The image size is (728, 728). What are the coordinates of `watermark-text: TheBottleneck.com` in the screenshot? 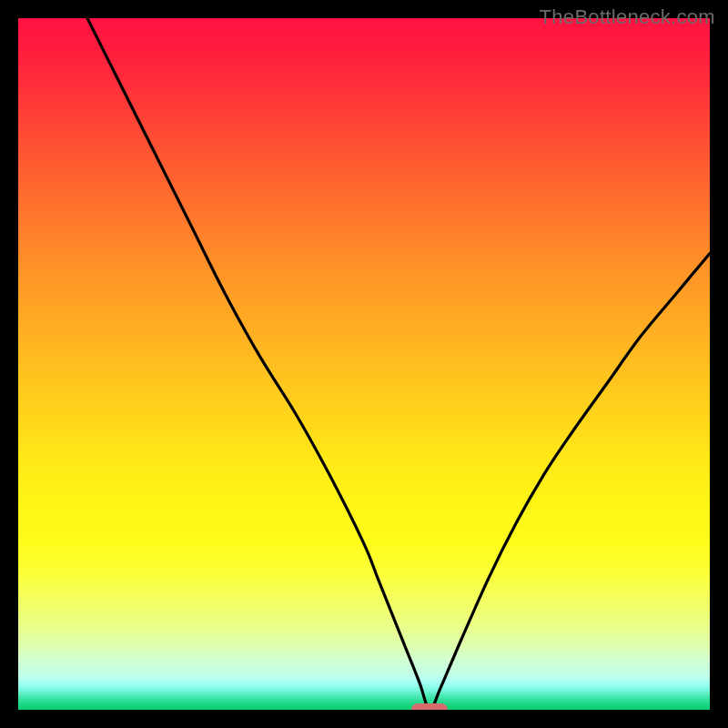 It's located at (628, 17).